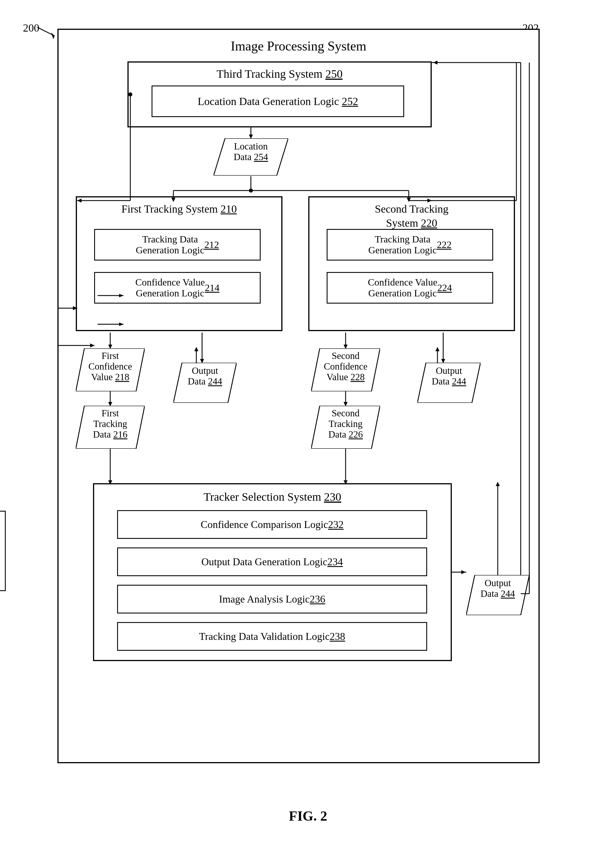 The width and height of the screenshot is (616, 841). What do you see at coordinates (251, 157) in the screenshot?
I see `location-data-shape` at bounding box center [251, 157].